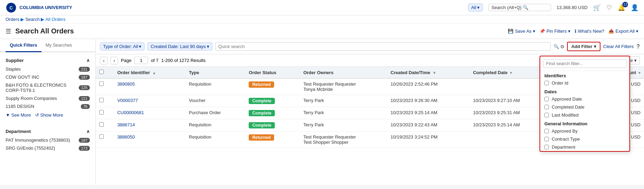  Describe the element at coordinates (48, 69) in the screenshot. I see `supplier-item: Staples231` at that location.